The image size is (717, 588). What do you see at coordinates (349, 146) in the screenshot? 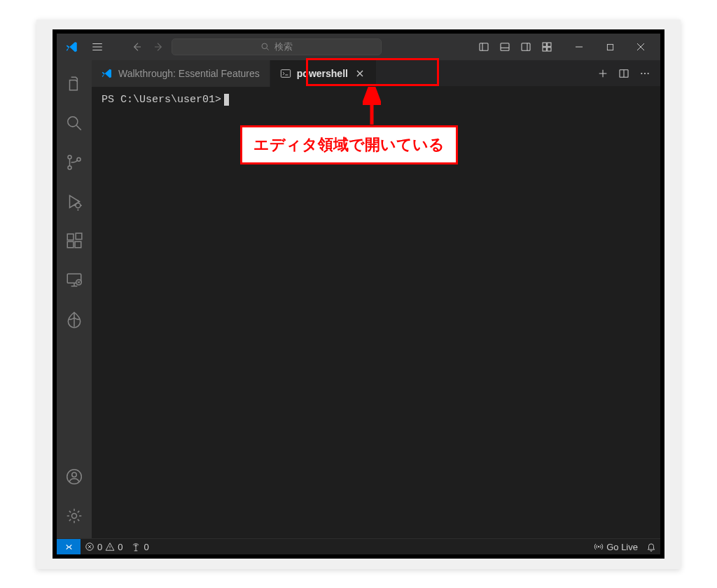
I see `annotation-text: エディタ領域で開いている` at bounding box center [349, 146].